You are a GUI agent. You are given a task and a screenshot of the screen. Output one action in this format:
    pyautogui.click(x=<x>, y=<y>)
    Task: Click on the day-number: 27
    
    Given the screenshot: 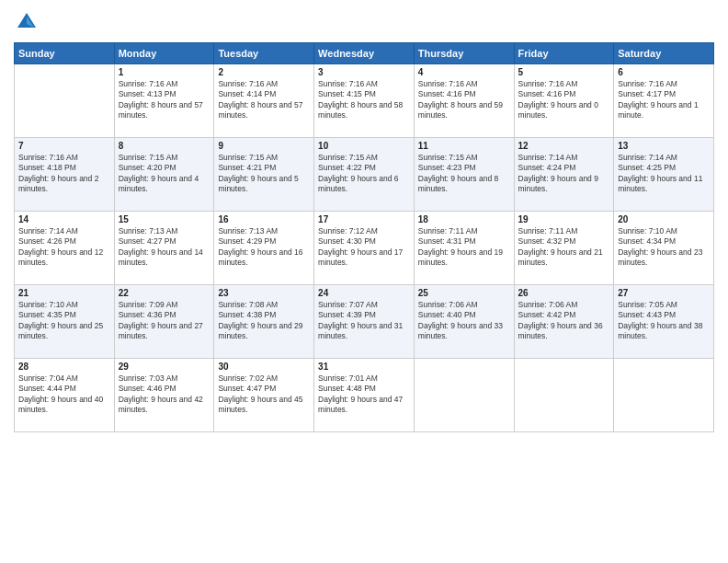 What is the action you would take?
    pyautogui.click(x=664, y=293)
    